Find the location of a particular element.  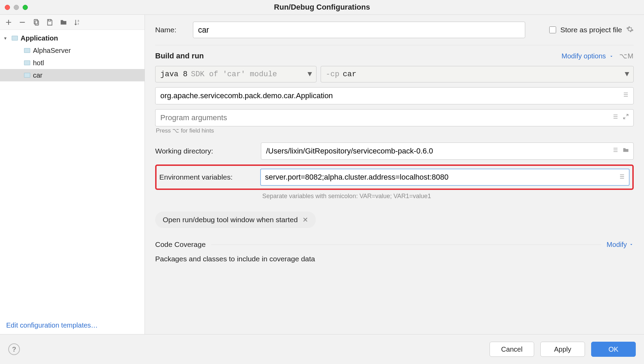

folder-icon is located at coordinates (626, 151).